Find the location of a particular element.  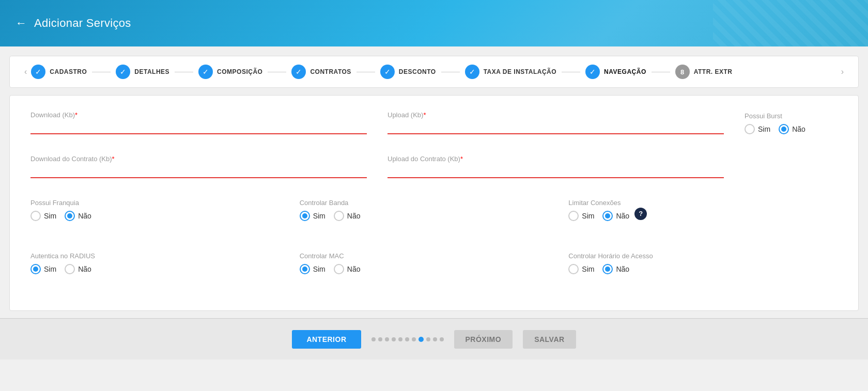

radius-col: Autentica no RADIUS Sim Não is located at coordinates (165, 263).